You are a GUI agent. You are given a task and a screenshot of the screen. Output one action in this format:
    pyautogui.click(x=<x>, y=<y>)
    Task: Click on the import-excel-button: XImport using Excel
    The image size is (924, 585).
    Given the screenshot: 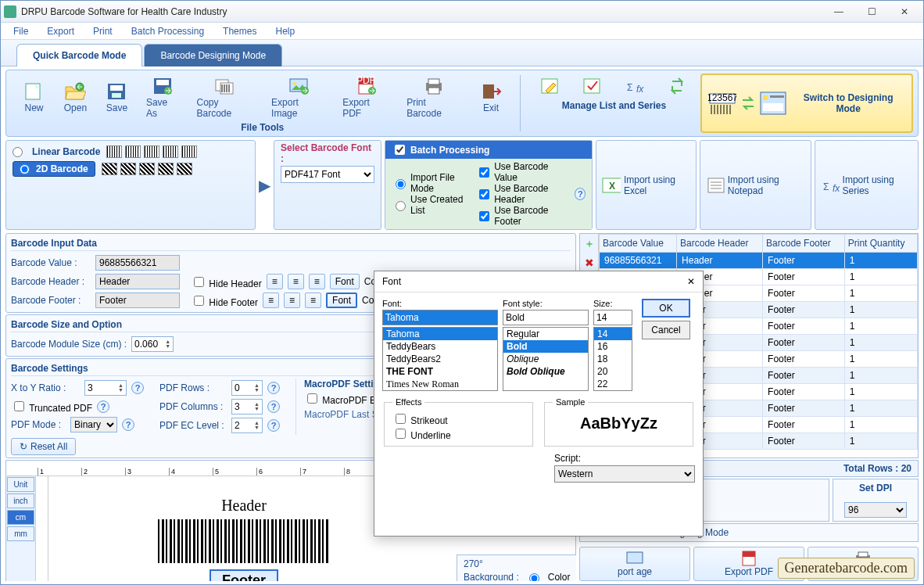 What is the action you would take?
    pyautogui.click(x=646, y=185)
    